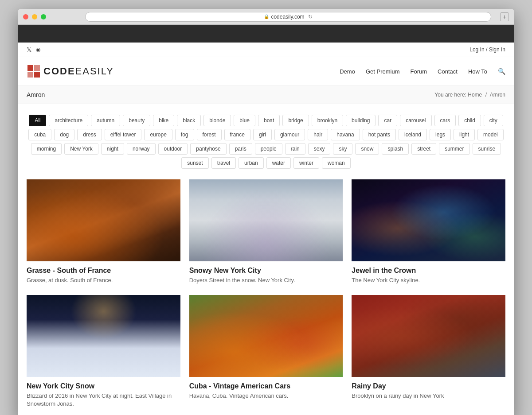  Describe the element at coordinates (106, 120) in the screenshot. I see `tag-item: autumn` at that location.